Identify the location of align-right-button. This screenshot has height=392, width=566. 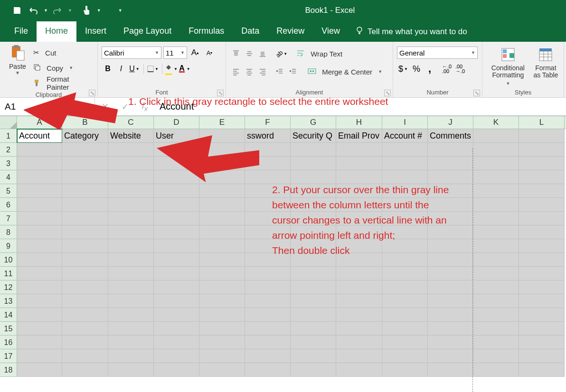
(263, 72).